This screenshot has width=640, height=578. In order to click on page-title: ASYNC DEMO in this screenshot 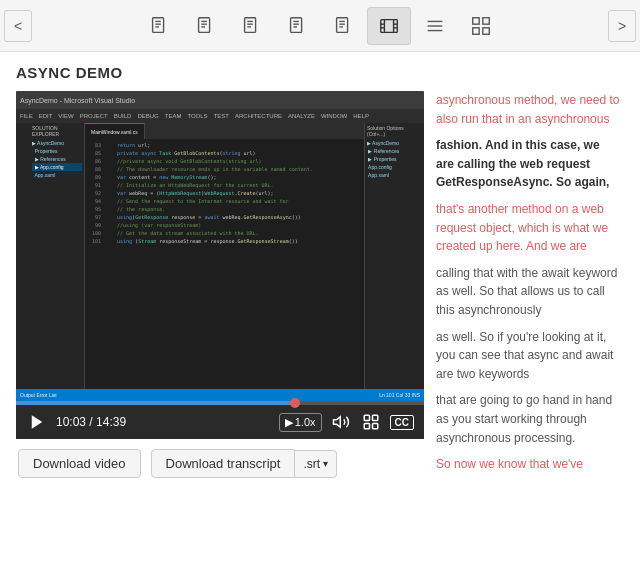, I will do `click(320, 72)`.